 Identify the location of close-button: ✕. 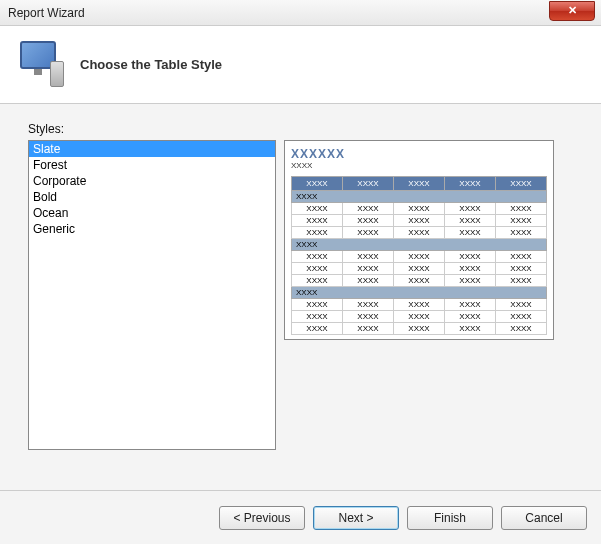
(572, 11).